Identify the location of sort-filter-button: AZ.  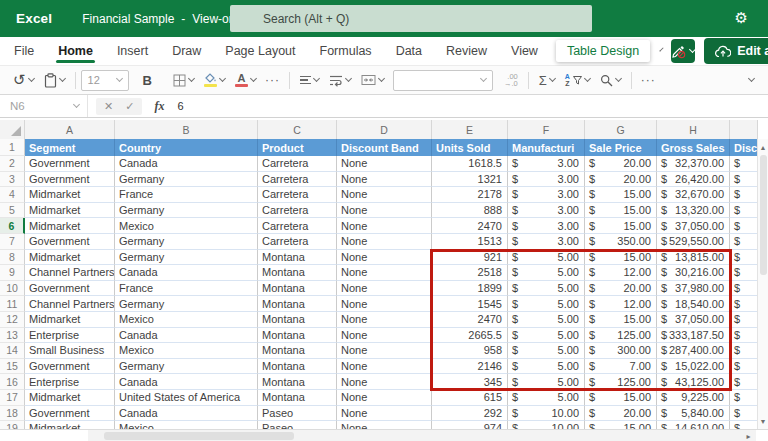
(578, 80).